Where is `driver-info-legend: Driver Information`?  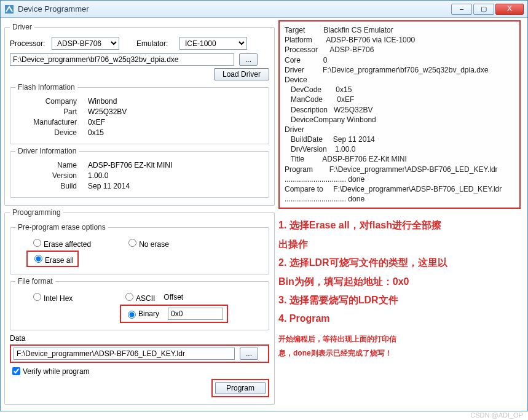 driver-info-legend: Driver Information is located at coordinates (47, 151).